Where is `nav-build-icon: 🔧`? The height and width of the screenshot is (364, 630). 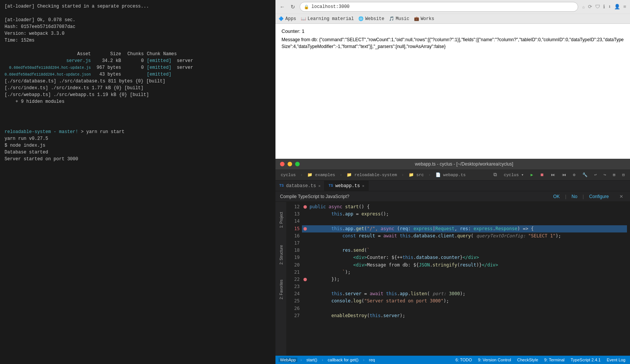 nav-build-icon: 🔧 is located at coordinates (585, 175).